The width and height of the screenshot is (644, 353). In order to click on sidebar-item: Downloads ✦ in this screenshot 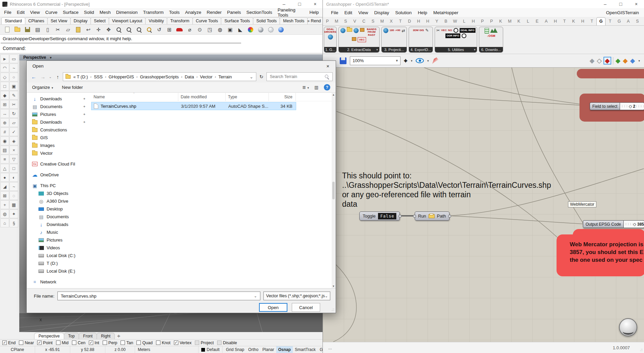, I will do `click(61, 99)`.